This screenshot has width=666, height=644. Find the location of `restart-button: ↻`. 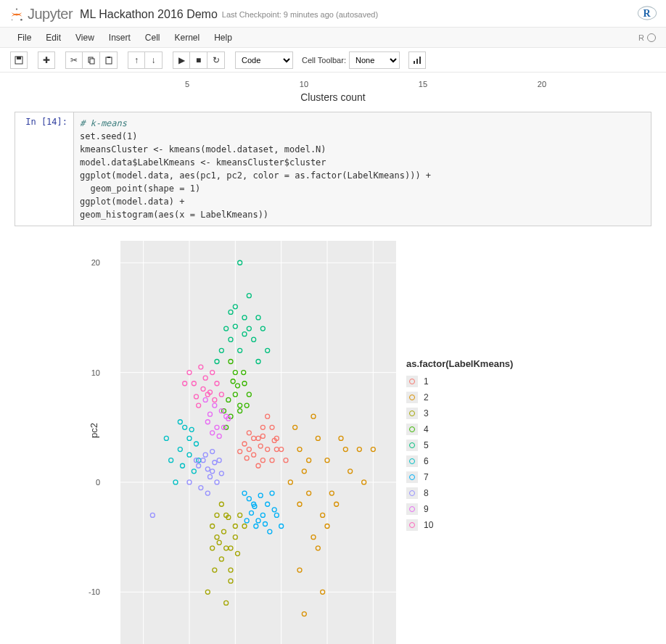

restart-button: ↻ is located at coordinates (216, 60).